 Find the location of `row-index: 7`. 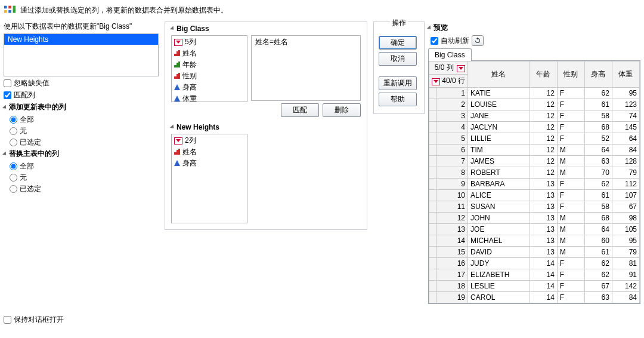

row-index: 7 is located at coordinates (452, 161).